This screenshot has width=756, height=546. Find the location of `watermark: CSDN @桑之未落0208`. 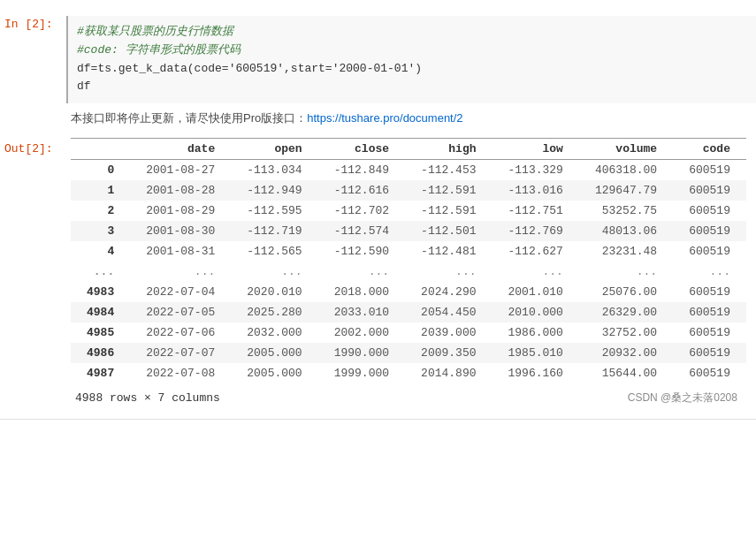

watermark: CSDN @桑之未落0208 is located at coordinates (683, 398).